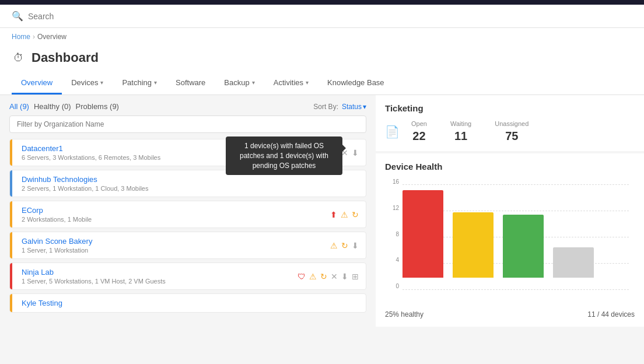  What do you see at coordinates (65, 58) in the screenshot?
I see `page-title: Dashboard` at bounding box center [65, 58].